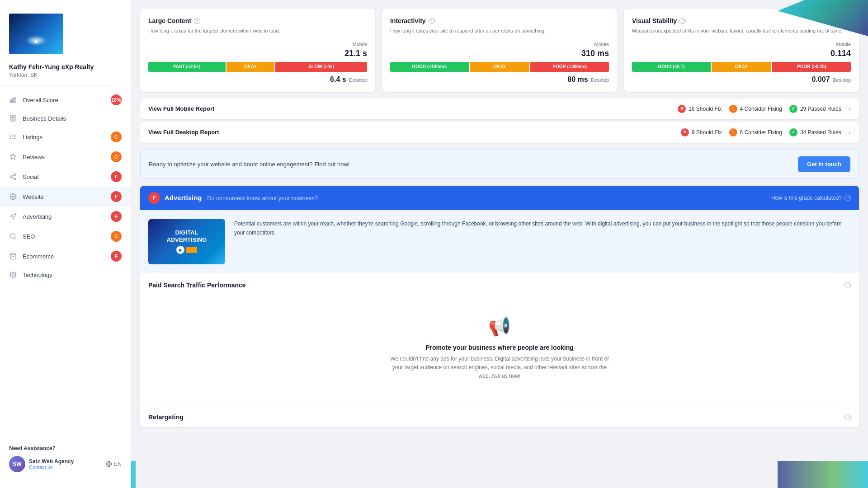 This screenshot has width=868, height=488. Describe the element at coordinates (249, 164) in the screenshot. I see `cta-text: Ready to optimize your website and boost…` at that location.